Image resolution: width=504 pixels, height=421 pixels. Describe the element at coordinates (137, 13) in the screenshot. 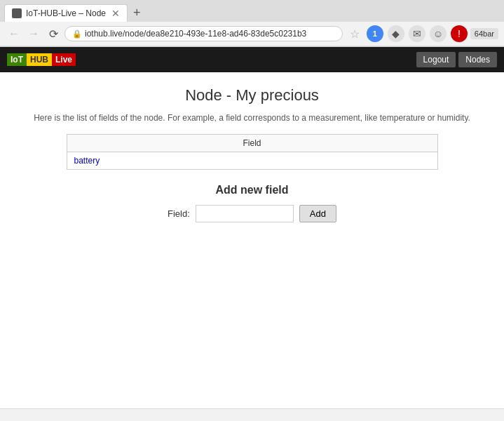

I see `new-tab-button: +` at that location.